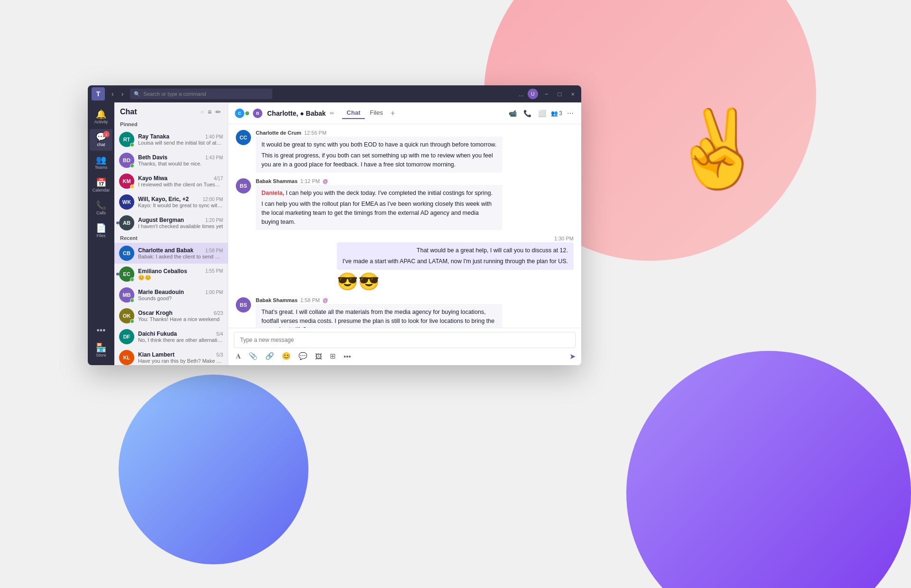  Describe the element at coordinates (405, 226) in the screenshot. I see `messages-area: CC Charlotte de Crum 12:56 PM It would b…` at that location.